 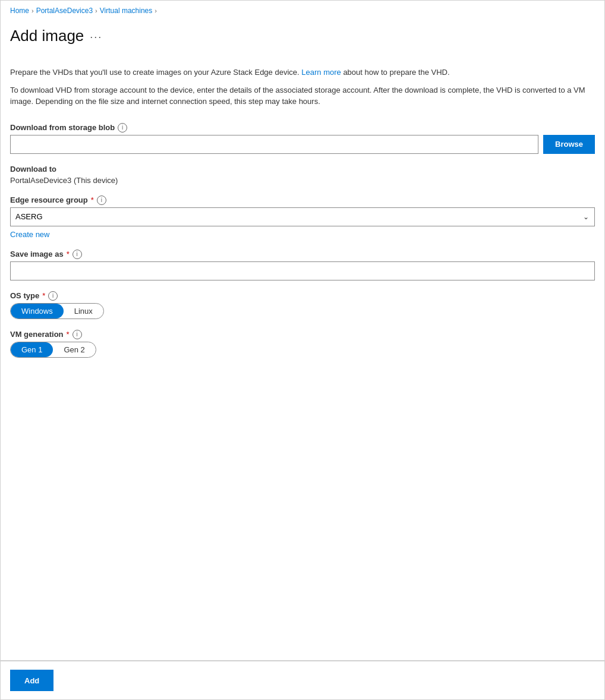 What do you see at coordinates (302, 217) in the screenshot?
I see `edge-resource-group-select: ASERG` at bounding box center [302, 217].